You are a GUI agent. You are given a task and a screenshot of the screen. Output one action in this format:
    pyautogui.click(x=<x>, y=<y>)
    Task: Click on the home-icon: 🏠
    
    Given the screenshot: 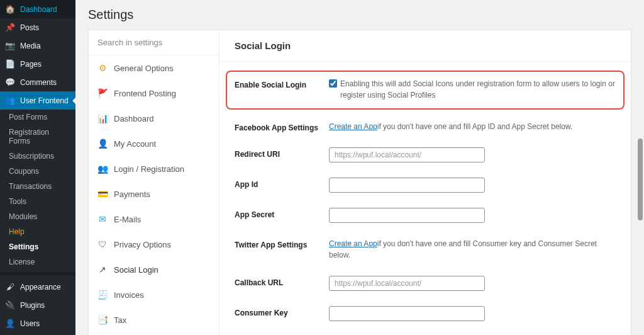 What is the action you would take?
    pyautogui.click(x=10, y=9)
    